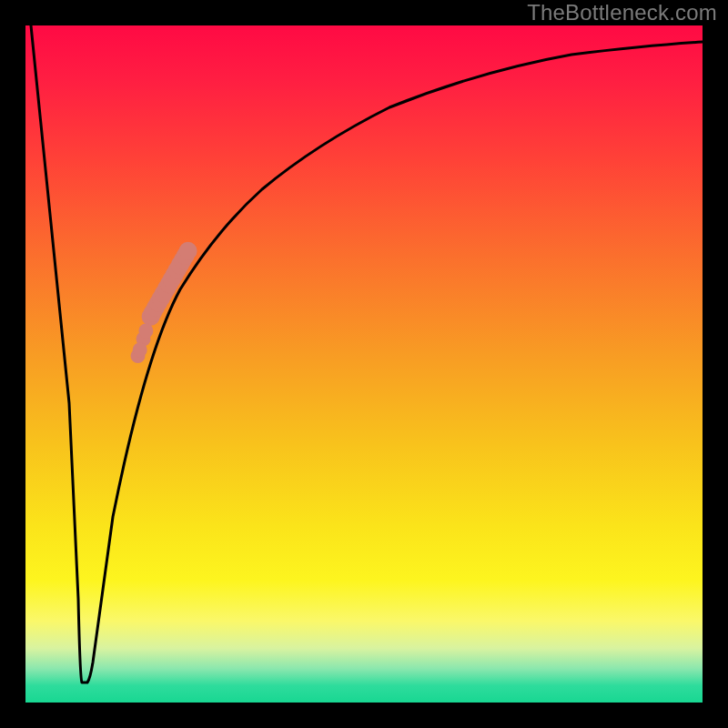 Image resolution: width=728 pixels, height=728 pixels. Describe the element at coordinates (622, 13) in the screenshot. I see `watermark-text: TheBottleneck.com` at that location.